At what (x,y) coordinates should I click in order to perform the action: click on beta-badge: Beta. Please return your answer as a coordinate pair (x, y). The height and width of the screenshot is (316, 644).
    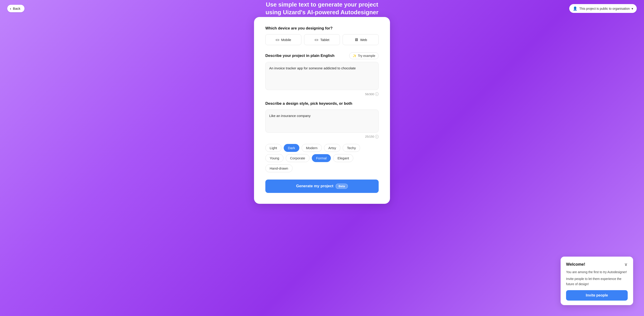
    Looking at the image, I should click on (342, 186).